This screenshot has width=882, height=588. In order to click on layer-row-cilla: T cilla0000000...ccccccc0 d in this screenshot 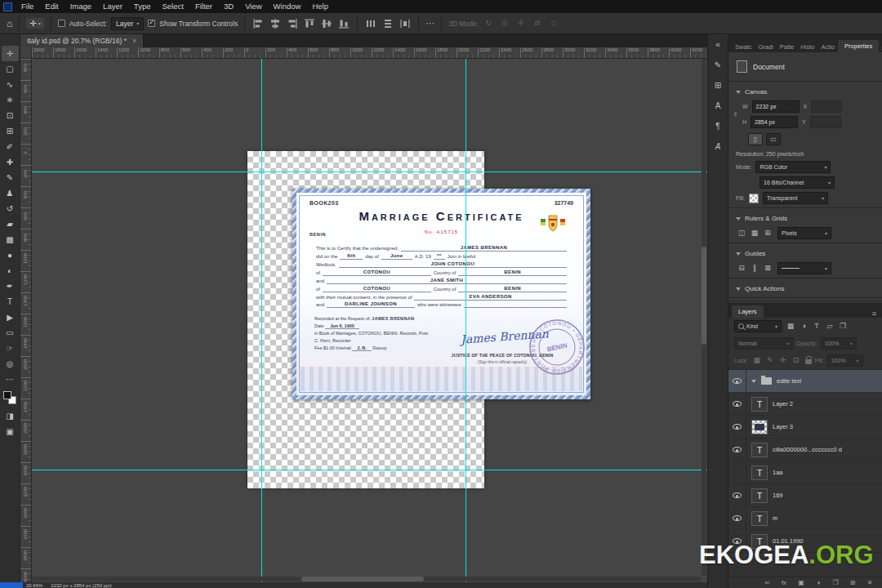, I will do `click(805, 450)`.